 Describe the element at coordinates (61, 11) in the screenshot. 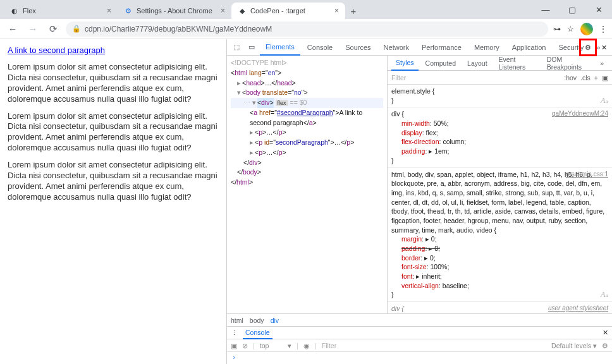

I see `browser-tab: ◐ Flex ×` at that location.